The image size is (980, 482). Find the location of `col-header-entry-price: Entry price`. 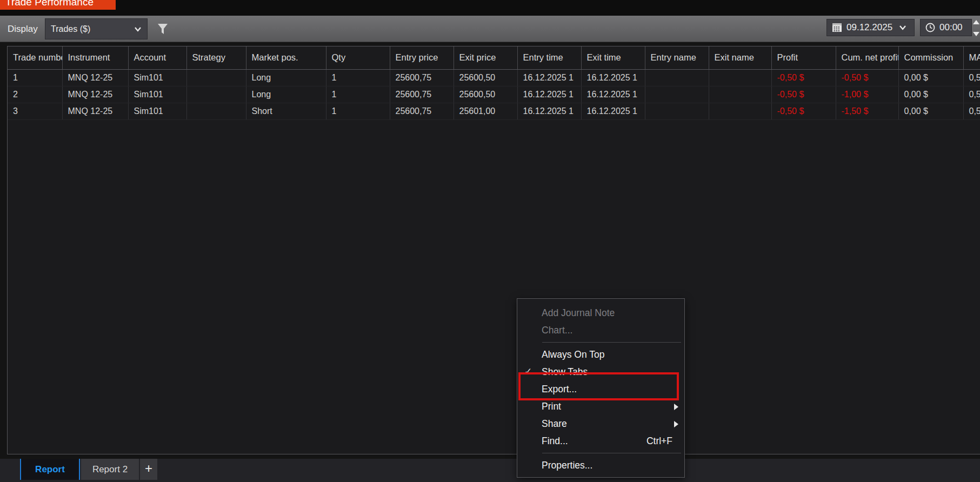

col-header-entry-price: Entry price is located at coordinates (422, 58).